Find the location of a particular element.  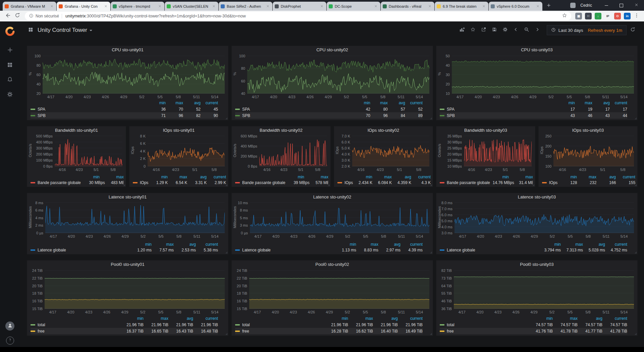

panel-title: Latence sto-unity02 is located at coordinates (332, 197).